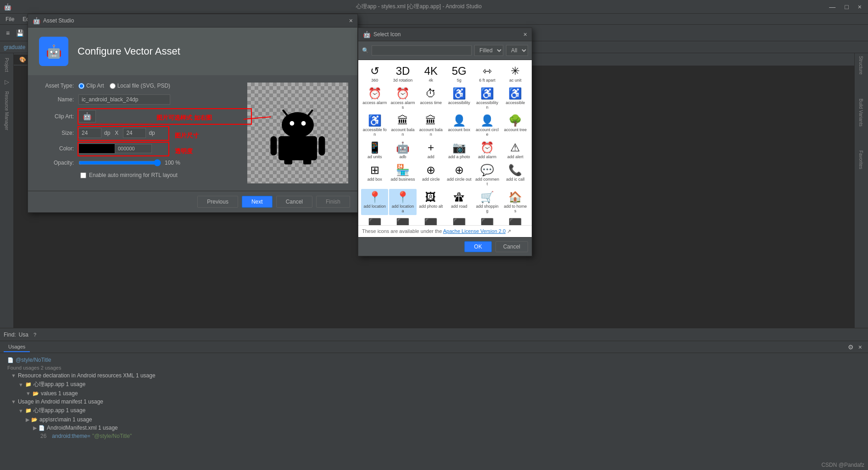 Image resolution: width=868 pixels, height=470 pixels. Describe the element at coordinates (516, 202) in the screenshot. I see `icon-cell: 🏠add to home s` at that location.